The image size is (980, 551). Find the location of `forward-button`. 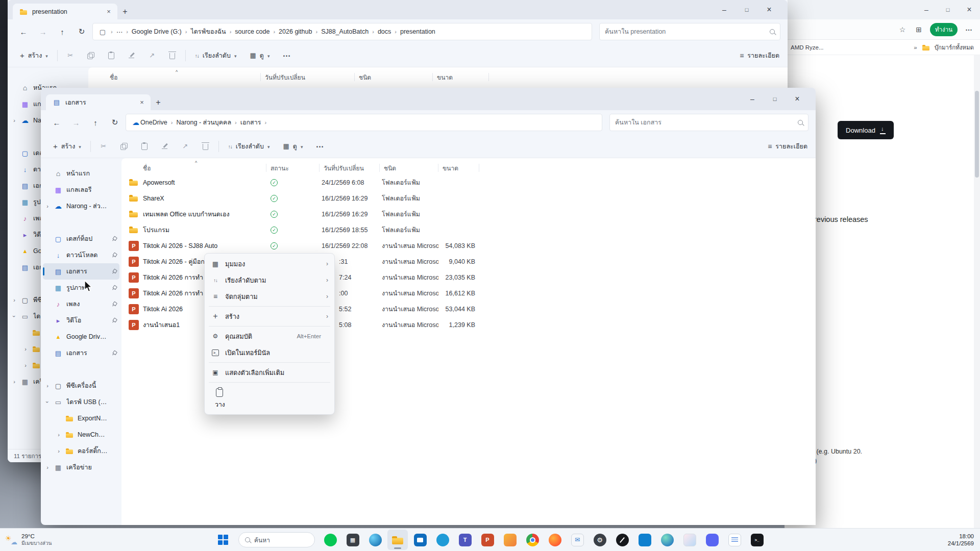

forward-button is located at coordinates (76, 122).